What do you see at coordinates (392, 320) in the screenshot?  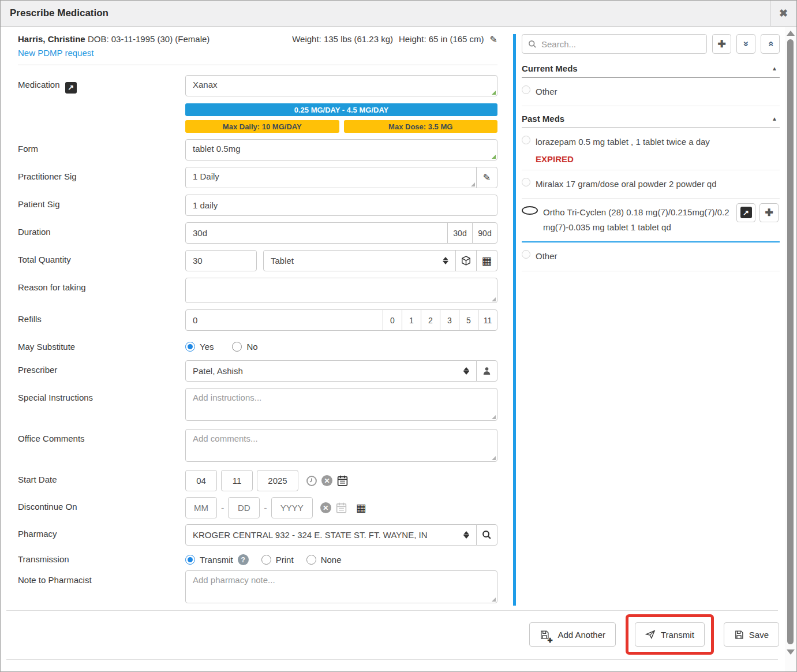 I see `refills-quick-0-button: 0` at bounding box center [392, 320].